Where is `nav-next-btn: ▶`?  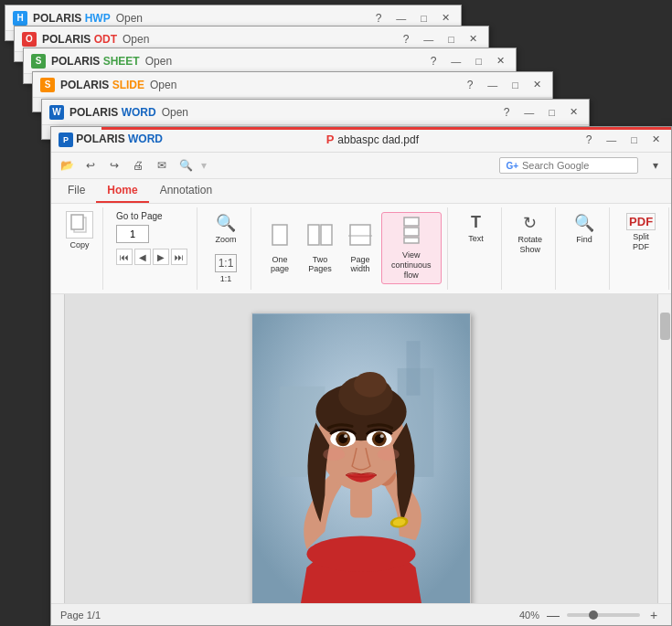
nav-next-btn: ▶ is located at coordinates (161, 257).